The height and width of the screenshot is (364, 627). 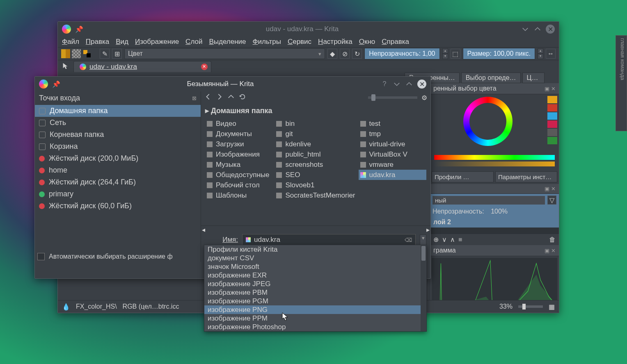 I want to click on layers-header: ▣ ✕, so click(x=494, y=189).